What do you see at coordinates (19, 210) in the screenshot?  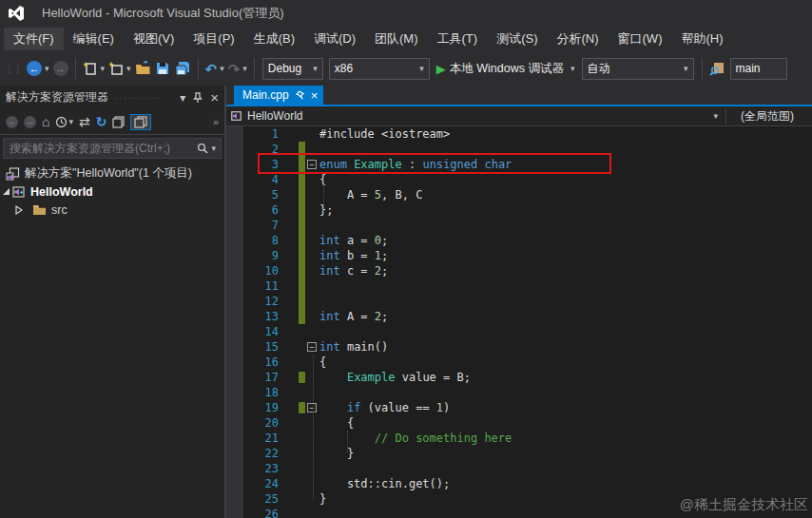 I see `collapsed-arrow-icon` at bounding box center [19, 210].